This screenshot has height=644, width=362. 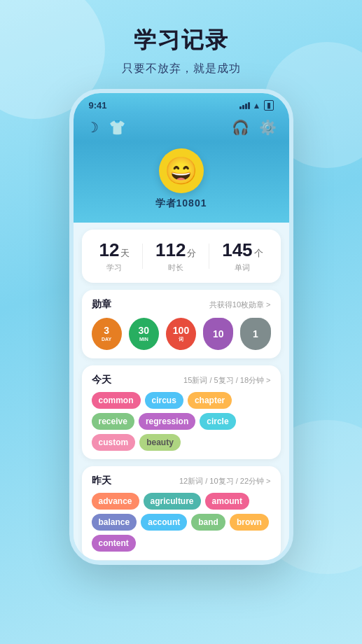 What do you see at coordinates (116, 501) in the screenshot?
I see `word-tag: advance` at bounding box center [116, 501].